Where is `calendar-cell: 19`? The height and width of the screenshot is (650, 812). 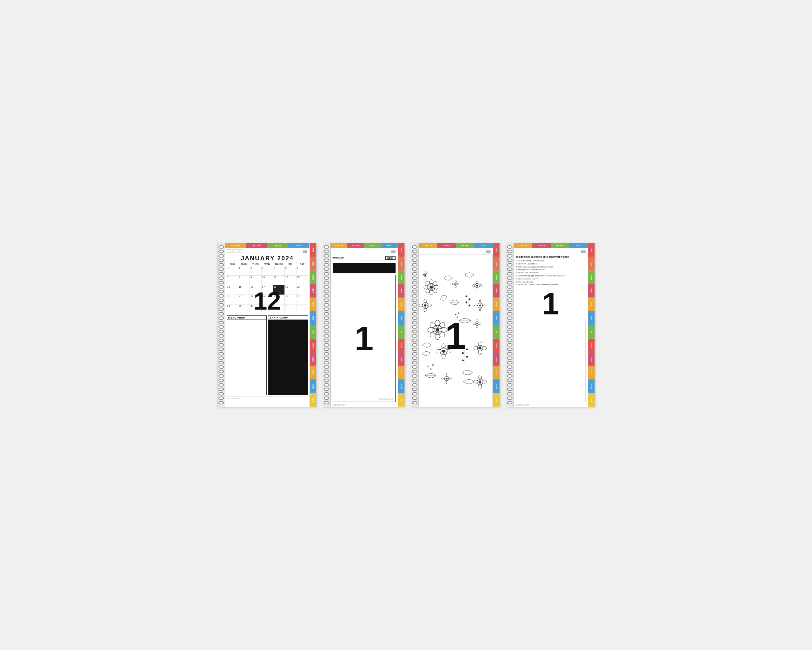
calendar-cell: 19 is located at coordinates (291, 290).